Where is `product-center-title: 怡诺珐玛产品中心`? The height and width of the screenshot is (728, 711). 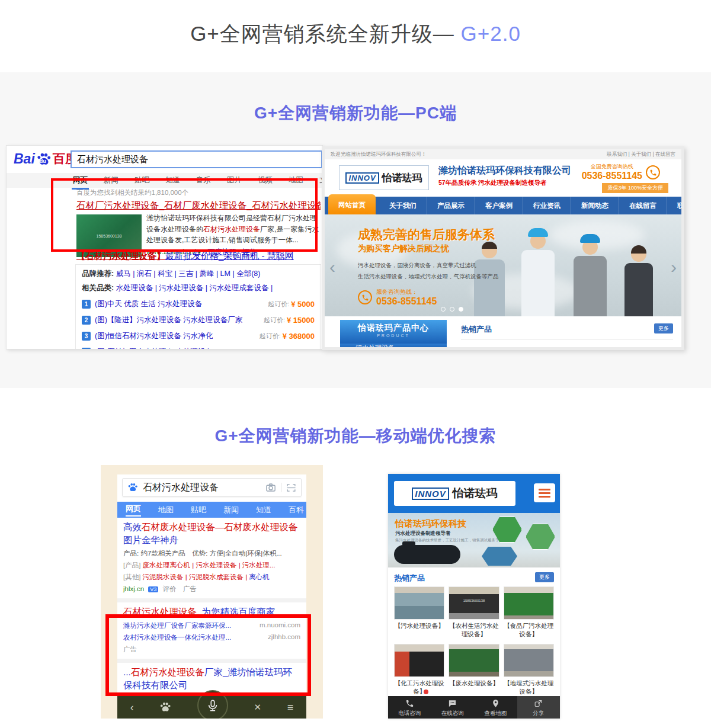 product-center-title: 怡诺珐玛产品中心 is located at coordinates (393, 328).